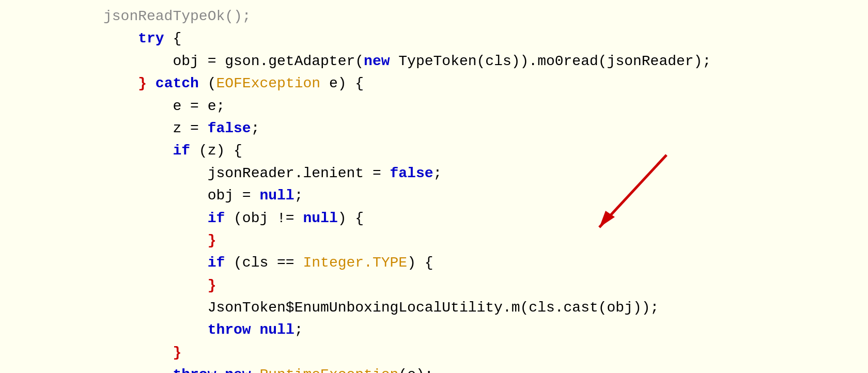  I want to click on code-line-16: }, so click(486, 352).